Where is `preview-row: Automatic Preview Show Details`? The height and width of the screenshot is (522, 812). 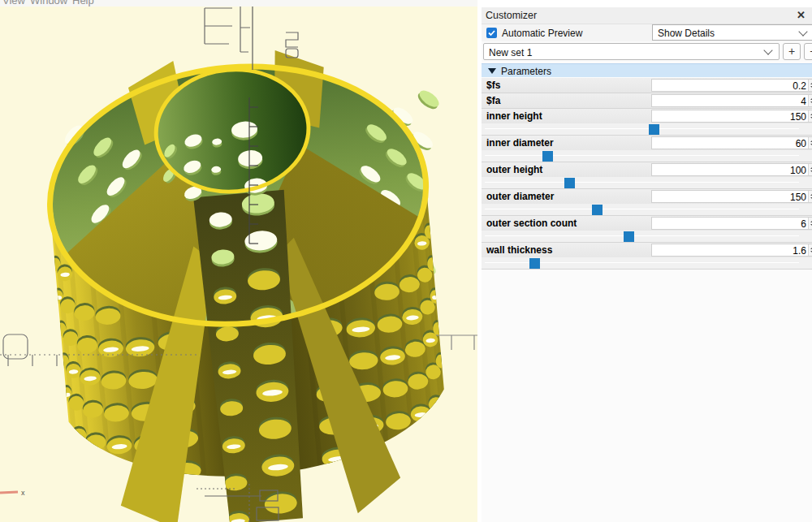
preview-row: Automatic Preview Show Details is located at coordinates (646, 32).